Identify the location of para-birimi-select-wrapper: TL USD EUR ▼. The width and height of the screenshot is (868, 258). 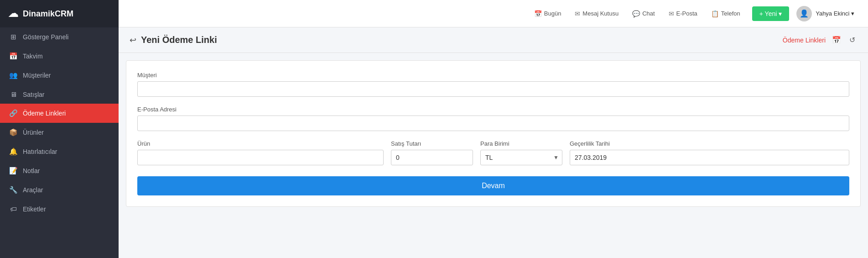
(521, 158).